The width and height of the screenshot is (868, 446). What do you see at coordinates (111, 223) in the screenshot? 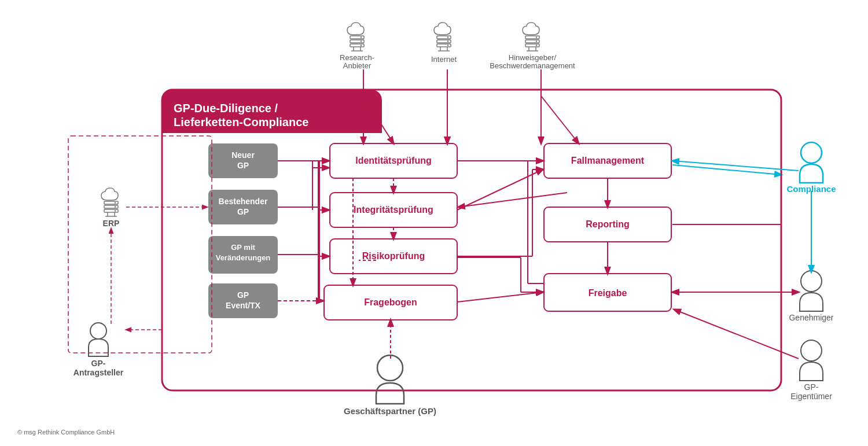
I see `erp-label: ERP` at bounding box center [111, 223].